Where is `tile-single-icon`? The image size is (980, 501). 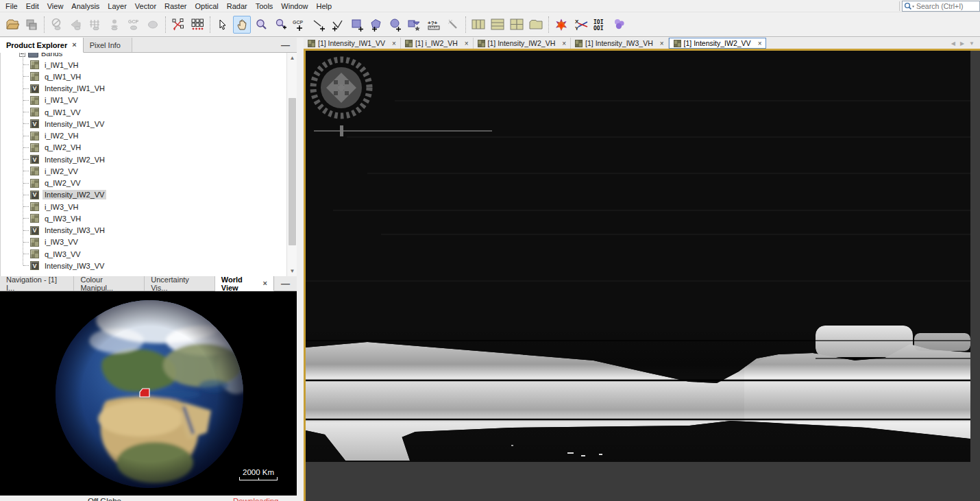 tile-single-icon is located at coordinates (536, 25).